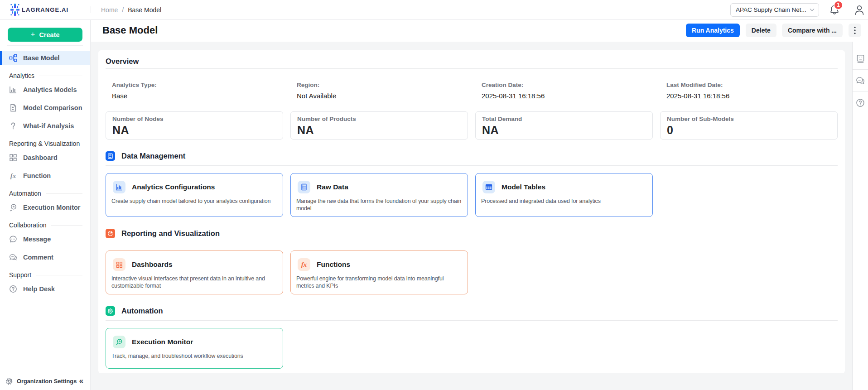  Describe the element at coordinates (33, 34) in the screenshot. I see `plus-icon: +` at that location.